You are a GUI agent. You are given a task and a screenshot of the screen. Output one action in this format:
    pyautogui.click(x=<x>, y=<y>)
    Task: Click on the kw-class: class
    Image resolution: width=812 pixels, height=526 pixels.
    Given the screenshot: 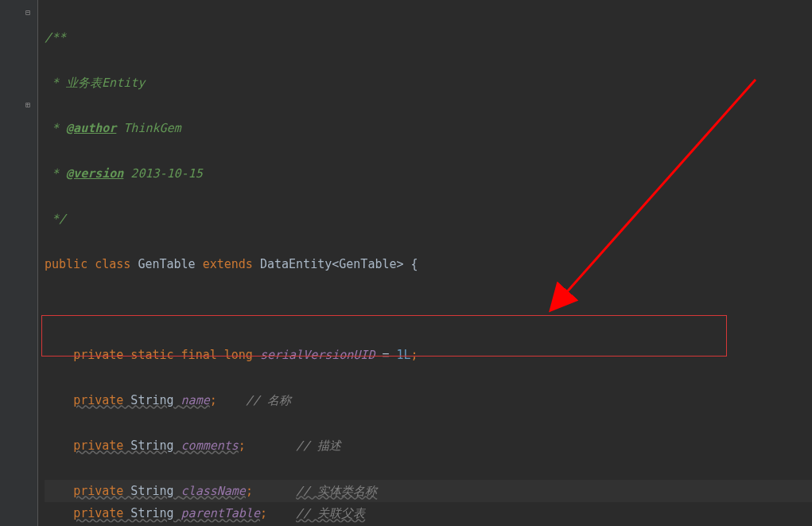 What is the action you would take?
    pyautogui.click(x=113, y=264)
    